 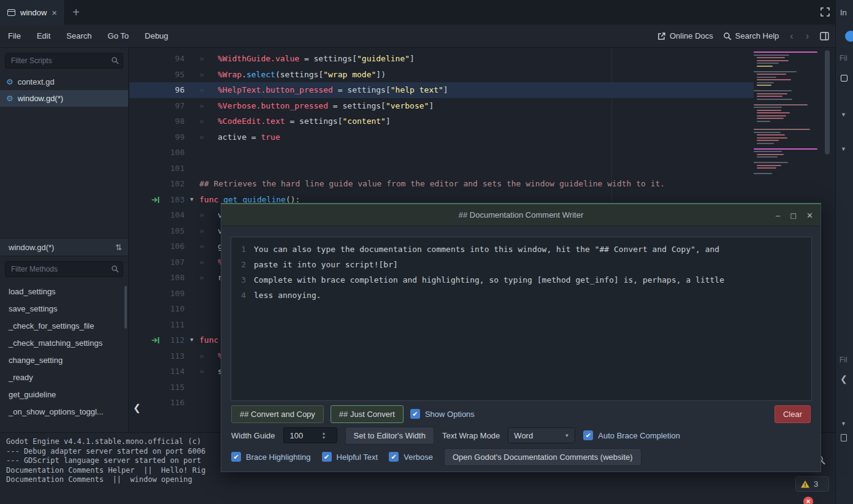 I want to click on inspector-tab-partial: In, so click(x=844, y=12).